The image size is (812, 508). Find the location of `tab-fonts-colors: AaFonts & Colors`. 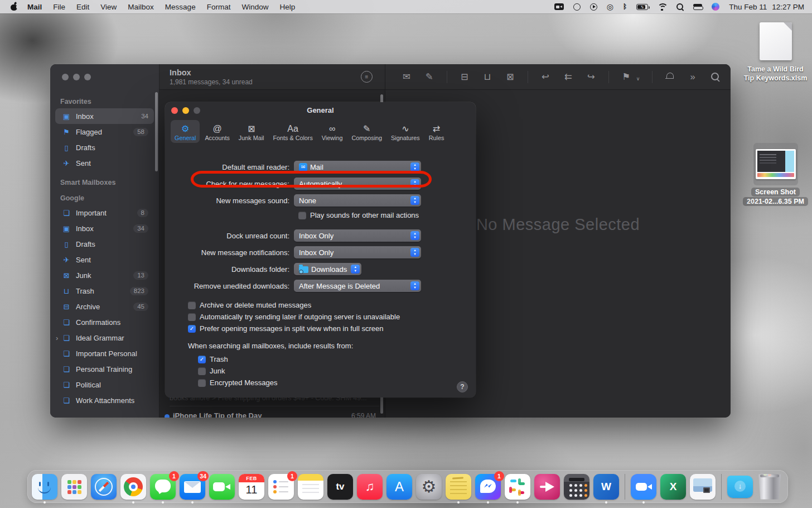

tab-fonts-colors: AaFonts & Colors is located at coordinates (292, 132).